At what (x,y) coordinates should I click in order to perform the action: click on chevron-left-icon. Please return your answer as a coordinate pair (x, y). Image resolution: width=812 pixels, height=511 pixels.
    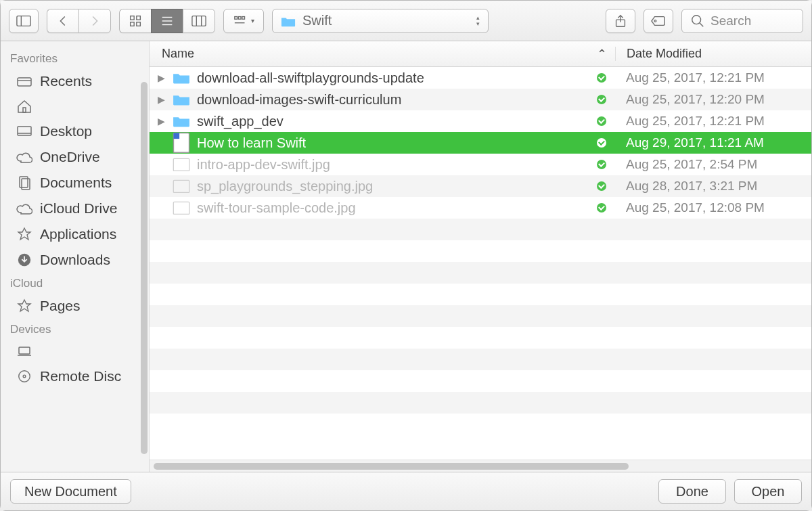
    Looking at the image, I should click on (63, 21).